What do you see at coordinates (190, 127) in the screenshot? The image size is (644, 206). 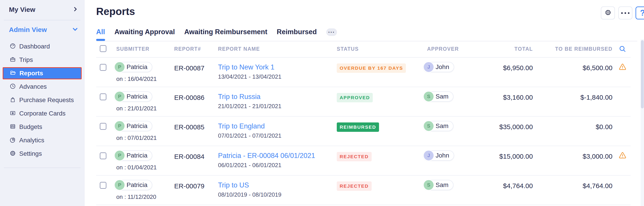 I see `report-number: ER-00085` at bounding box center [190, 127].